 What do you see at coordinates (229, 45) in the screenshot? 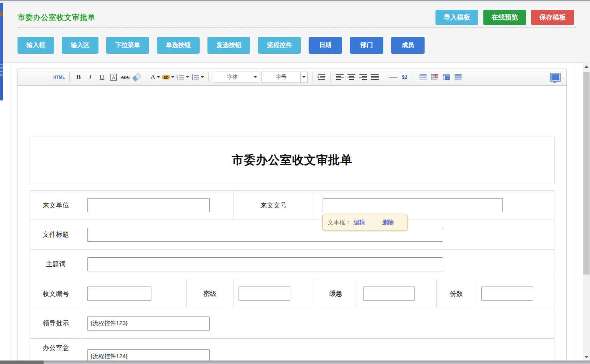
I see `palette-checkbox-button: 复选按钮` at bounding box center [229, 45].